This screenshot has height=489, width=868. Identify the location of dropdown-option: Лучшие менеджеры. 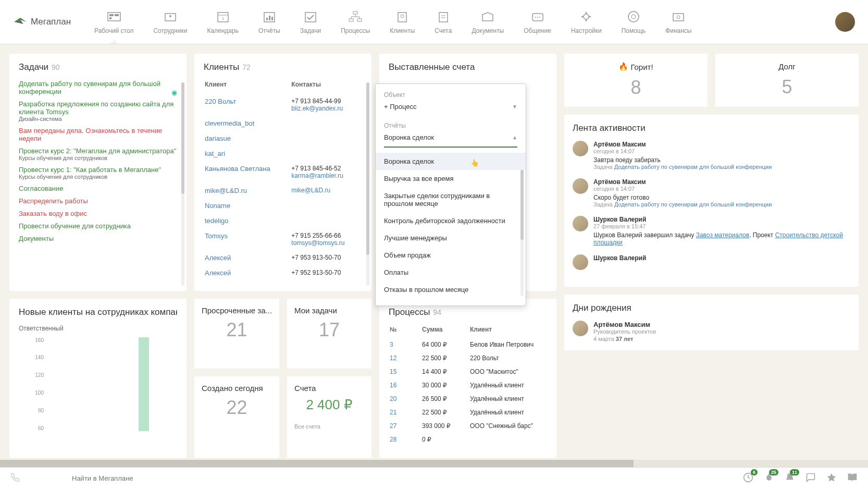
(451, 238).